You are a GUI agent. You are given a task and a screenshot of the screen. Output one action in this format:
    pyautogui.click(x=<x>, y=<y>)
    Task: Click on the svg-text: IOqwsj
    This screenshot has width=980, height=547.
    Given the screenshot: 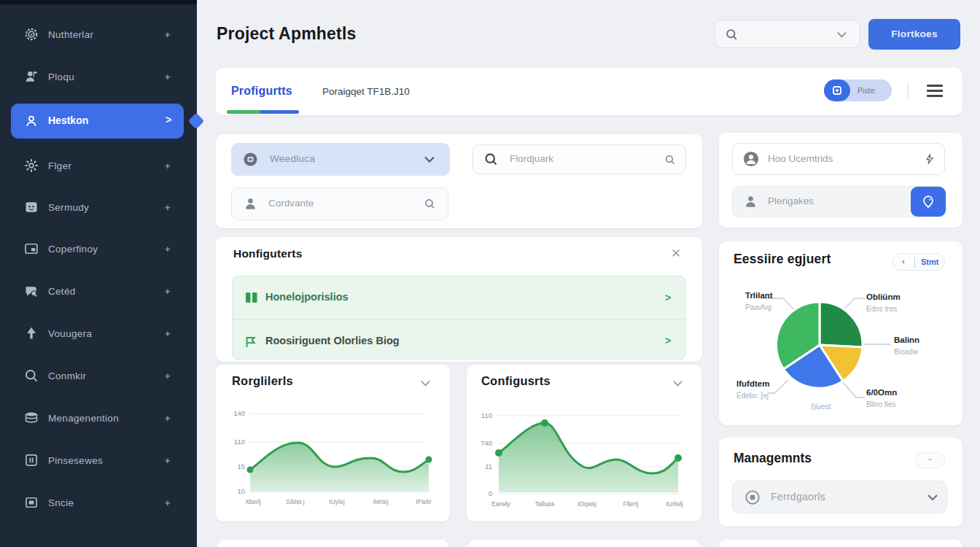 What is the action you would take?
    pyautogui.click(x=587, y=504)
    